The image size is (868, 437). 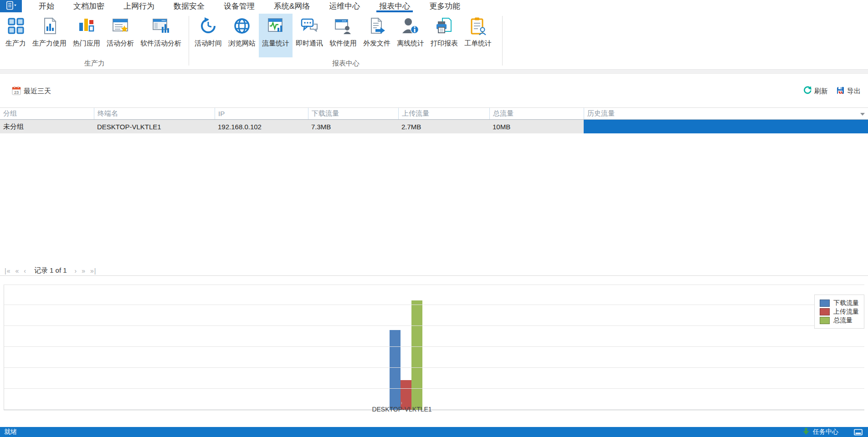 What do you see at coordinates (726, 127) in the screenshot?
I see `cell-history` at bounding box center [726, 127].